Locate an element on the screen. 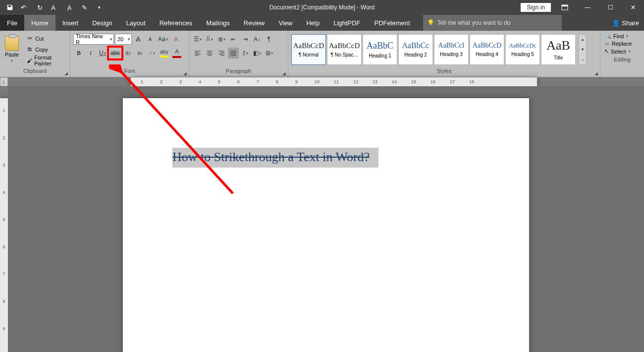  close-button: ✕ is located at coordinates (633, 7).